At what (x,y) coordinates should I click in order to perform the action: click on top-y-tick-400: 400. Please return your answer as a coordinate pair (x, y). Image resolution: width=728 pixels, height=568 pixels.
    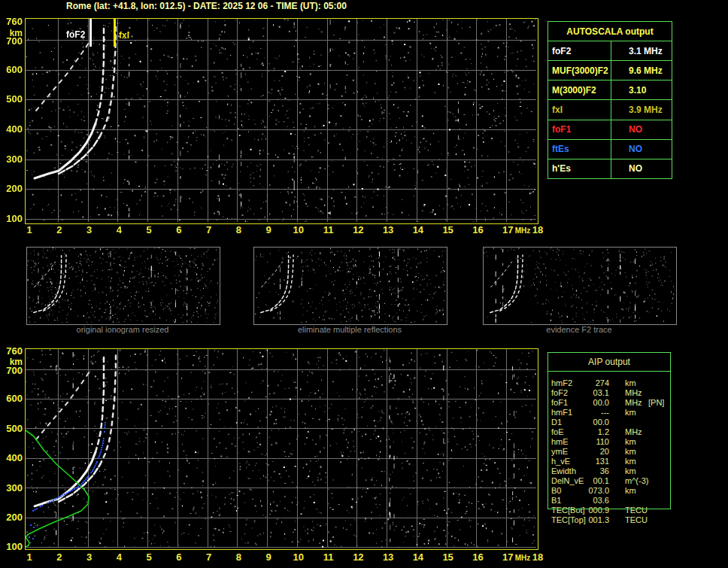
    Looking at the image, I should click on (11, 129).